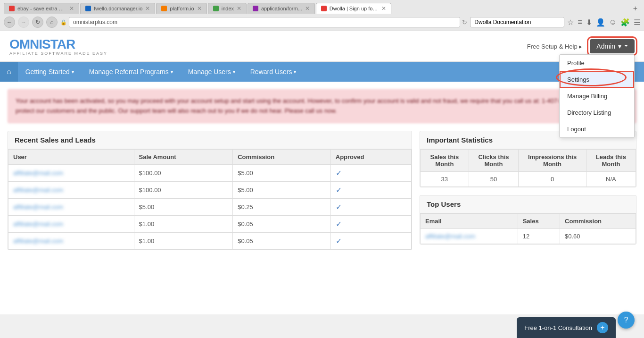 The height and width of the screenshot is (338, 644). I want to click on stats-value-2: 0, so click(553, 179).